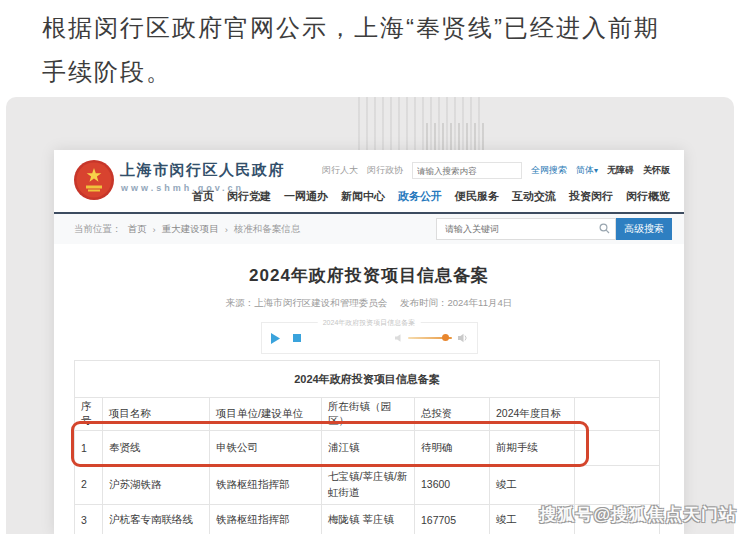 Image resolution: width=740 pixels, height=534 pixels. What do you see at coordinates (431, 196) in the screenshot?
I see `main-nav: 首页 闵行党建 一网通办 新闻中心 政务公开 便民服务 互动交流 投资闵行 闵行…` at bounding box center [431, 196].